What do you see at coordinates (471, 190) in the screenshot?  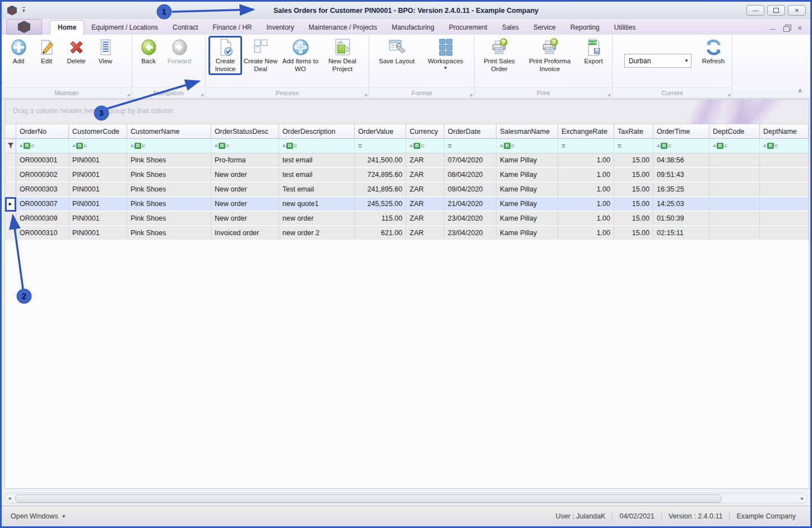 I see `cell-orderdate: 09/04/2020` at bounding box center [471, 190].